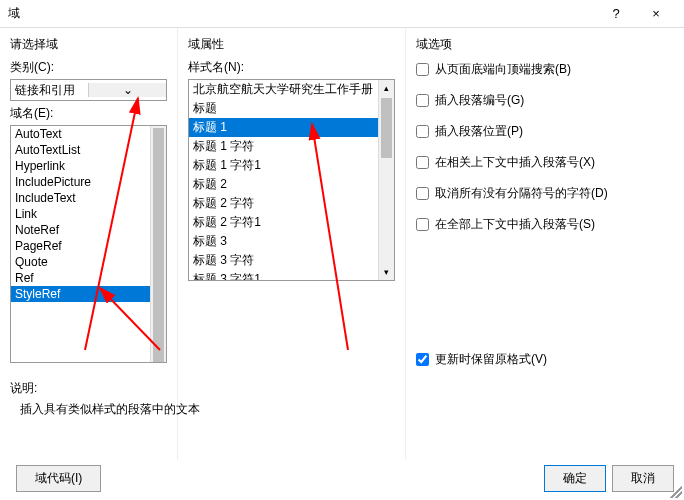 The height and width of the screenshot is (500, 684). Describe the element at coordinates (88, 166) in the screenshot. I see `list-item: Hyperlink` at that location.